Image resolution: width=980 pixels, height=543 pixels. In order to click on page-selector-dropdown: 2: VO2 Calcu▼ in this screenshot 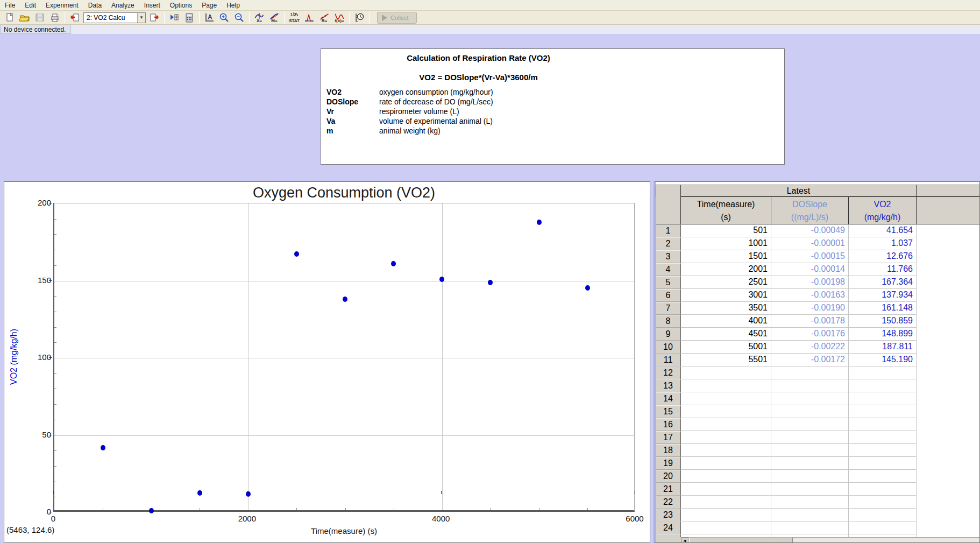, I will do `click(115, 18)`.